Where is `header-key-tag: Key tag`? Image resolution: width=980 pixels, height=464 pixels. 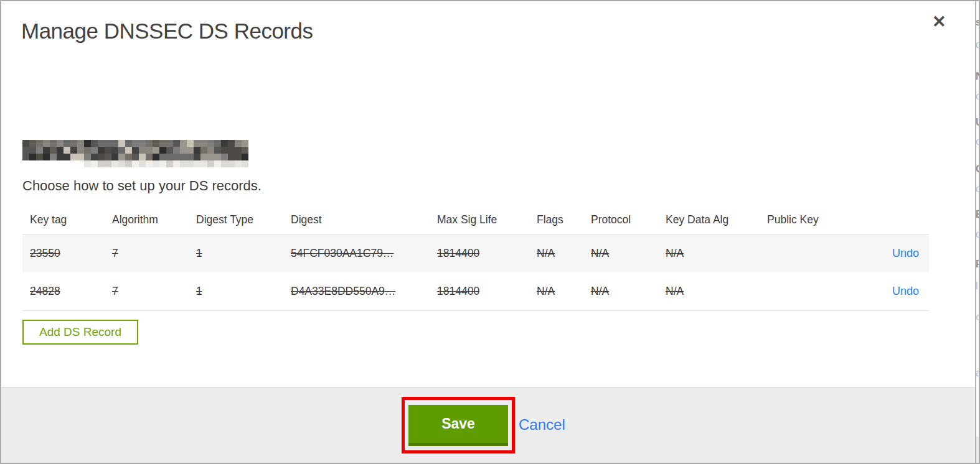 header-key-tag: Key tag is located at coordinates (64, 220).